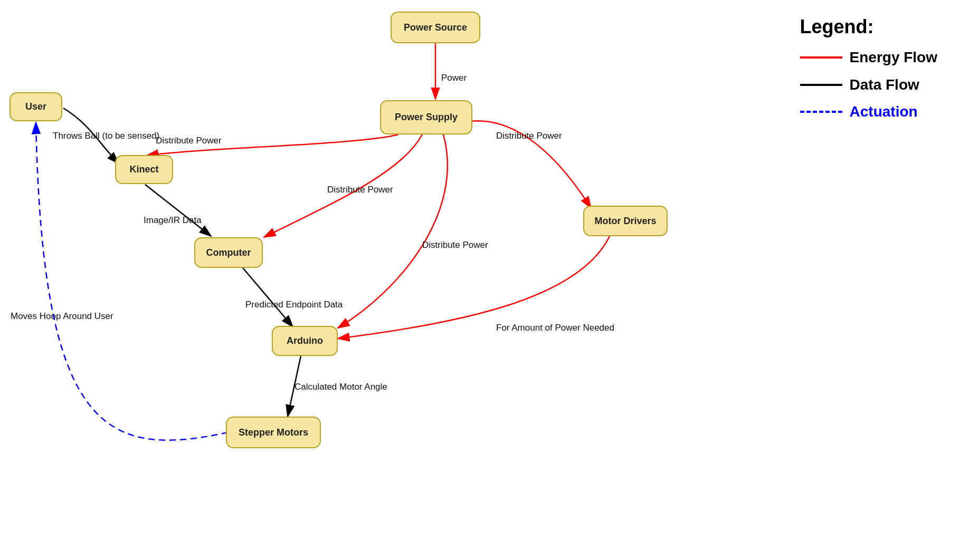 The width and height of the screenshot is (969, 560). What do you see at coordinates (360, 190) in the screenshot?
I see `label-distribute-2: Distribute Power` at bounding box center [360, 190].